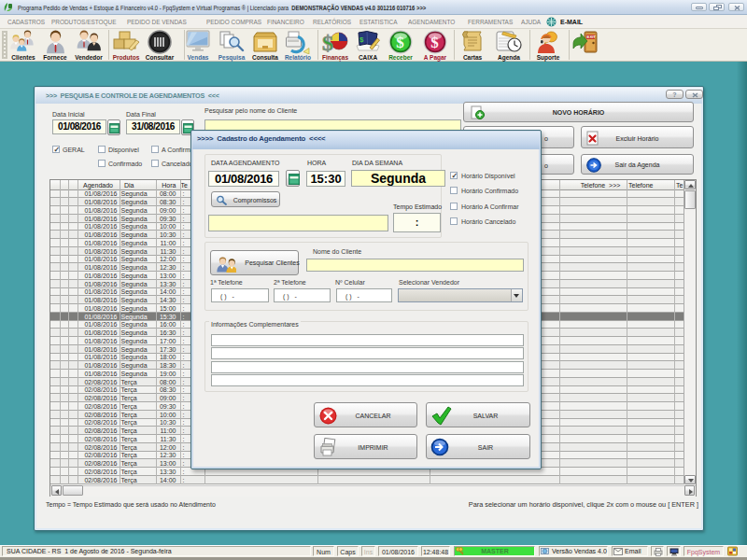  I want to click on svg-text: EXIT, so click(592, 37).